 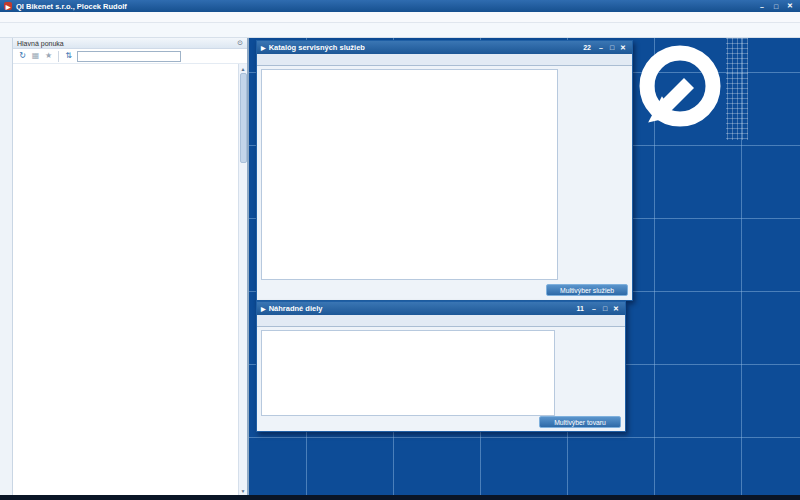 What do you see at coordinates (711, 89) in the screenshot?
I see `qi-logo` at bounding box center [711, 89].